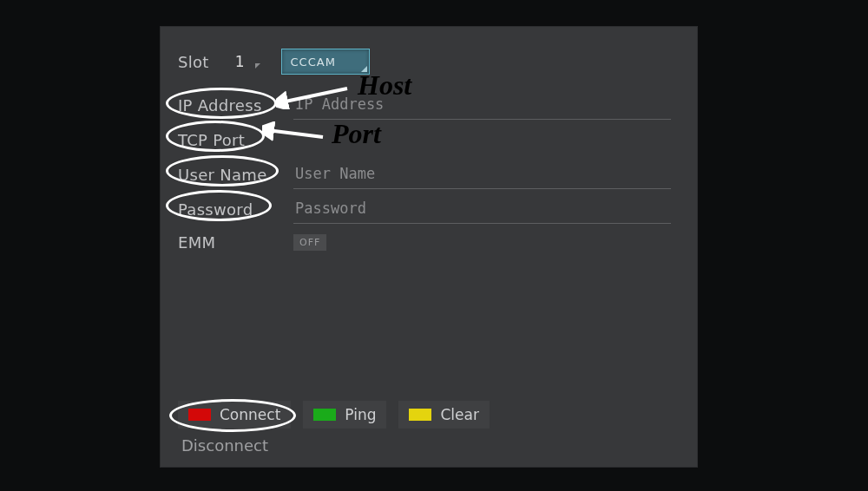  What do you see at coordinates (483, 106) in the screenshot?
I see `ip-input` at bounding box center [483, 106].